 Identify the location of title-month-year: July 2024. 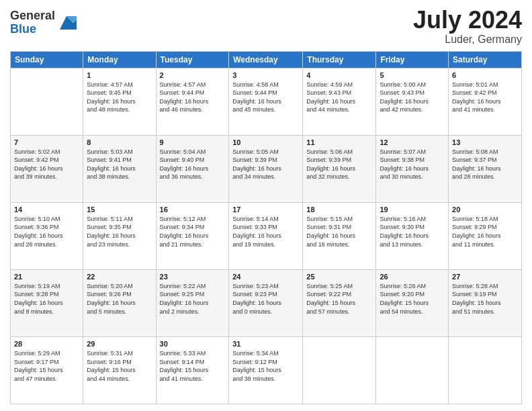
(468, 20).